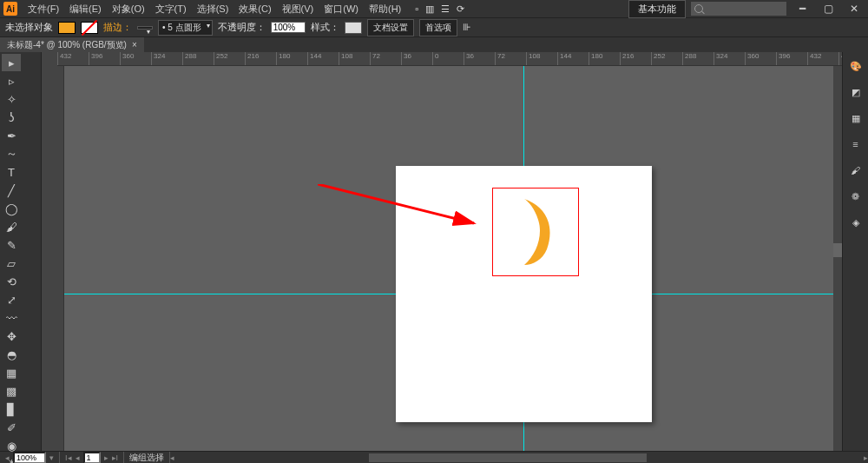  Describe the element at coordinates (172, 458) in the screenshot. I see `scroll-left-icon: ◂` at that location.